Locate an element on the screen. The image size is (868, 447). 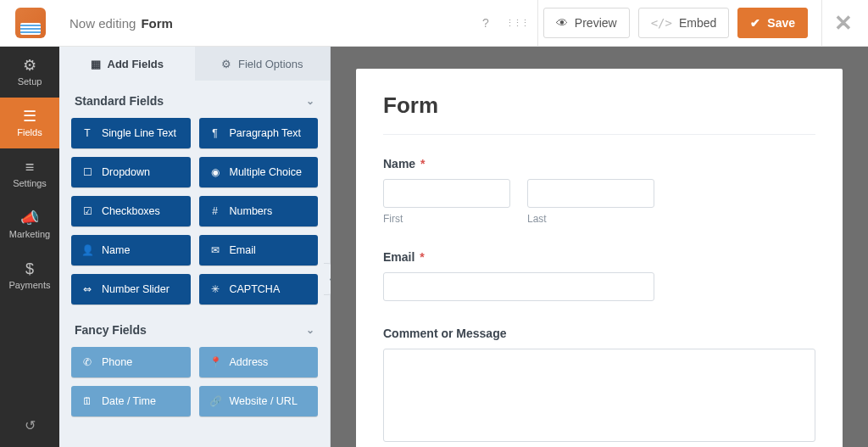
tab-add-fields-label: Add Fields is located at coordinates (136, 64).